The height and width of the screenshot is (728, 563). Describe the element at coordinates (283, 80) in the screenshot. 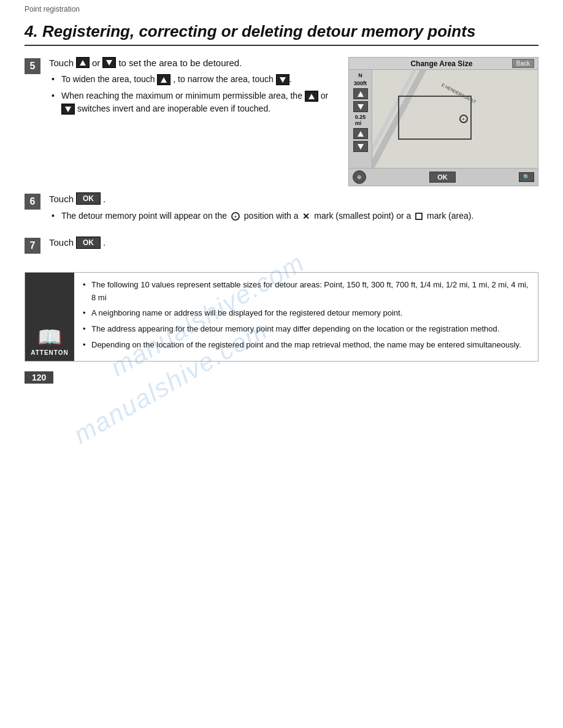

I see `step5-b1-down-btn` at that location.